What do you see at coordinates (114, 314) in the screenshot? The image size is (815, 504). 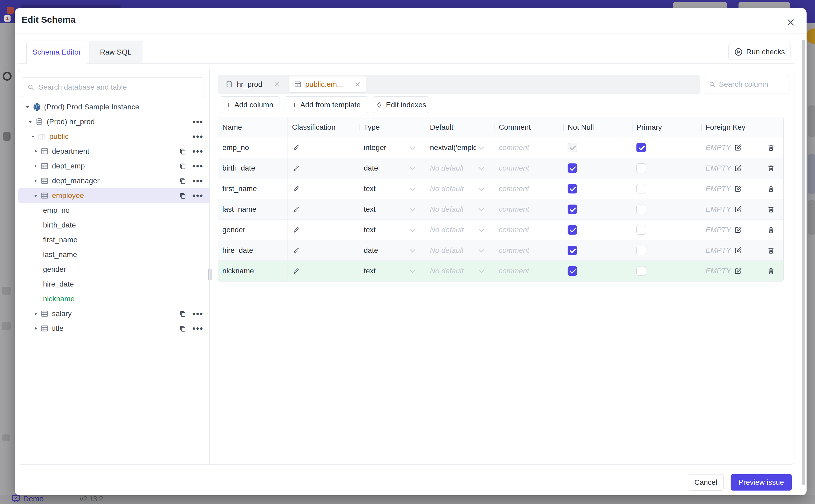 I see `tree-item-table-salary: salary •••` at bounding box center [114, 314].